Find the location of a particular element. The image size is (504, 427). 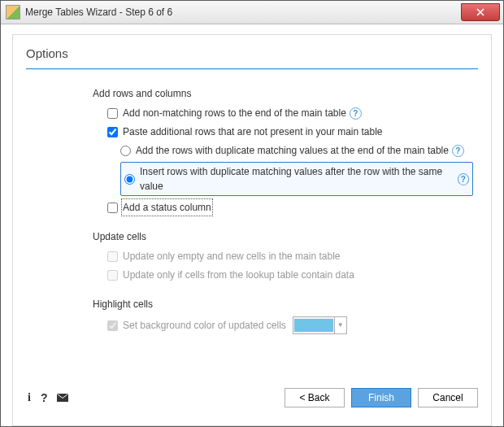

mail-icon is located at coordinates (63, 398).